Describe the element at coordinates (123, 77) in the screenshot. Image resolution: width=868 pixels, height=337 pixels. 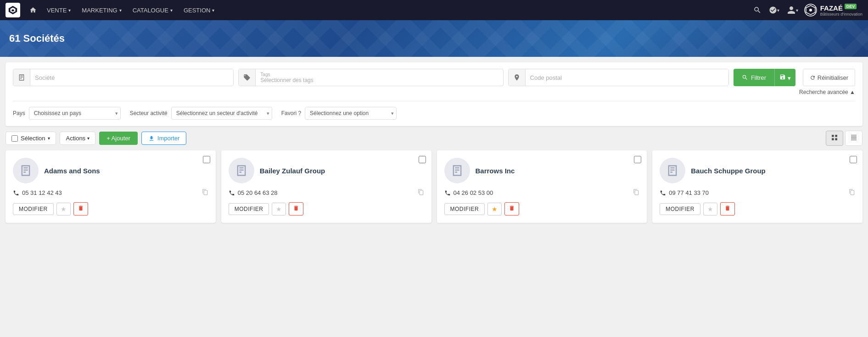
I see `societe-filter-group` at that location.